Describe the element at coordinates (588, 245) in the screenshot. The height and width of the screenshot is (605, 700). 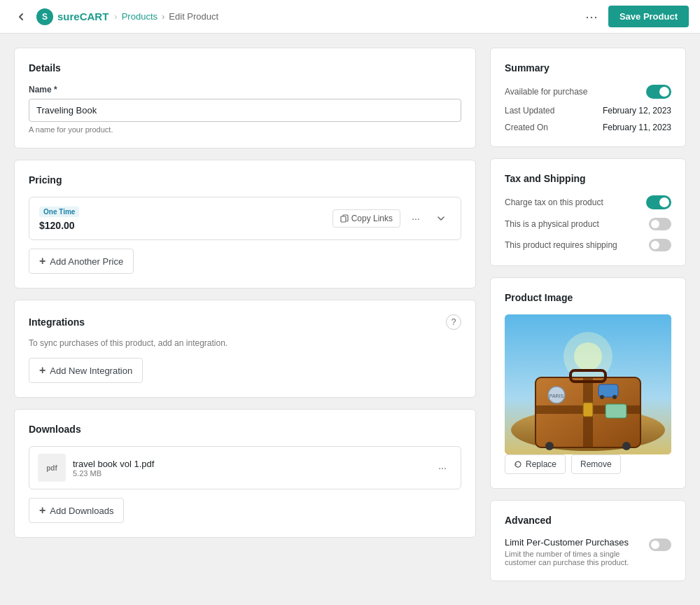
I see `requires-shipping-row: This product requires shipping` at that location.